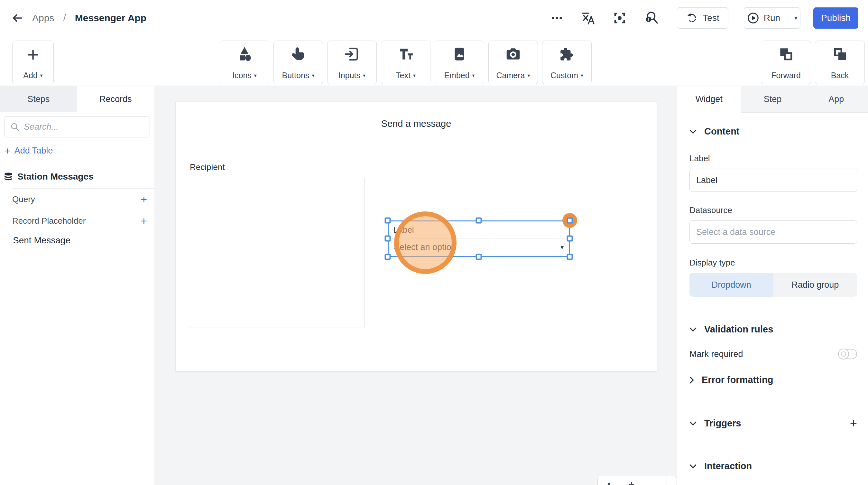 This screenshot has height=485, width=868. I want to click on records-search, so click(77, 127).